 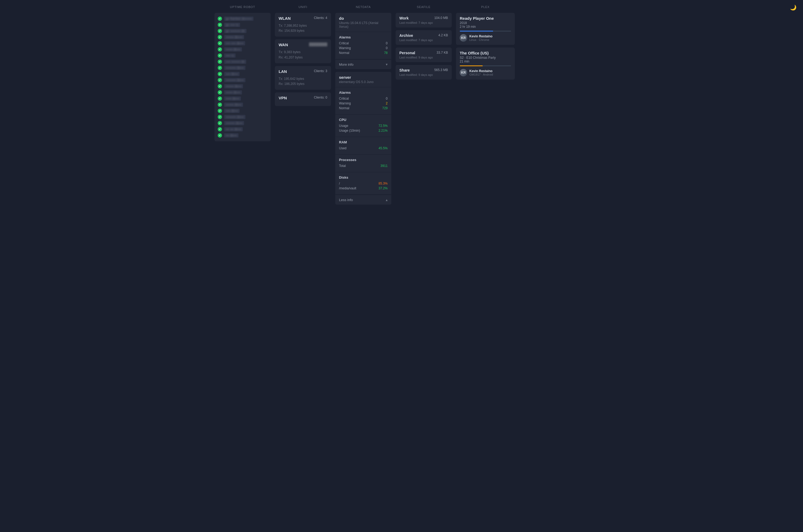 What do you see at coordinates (339, 183) in the screenshot?
I see `server-disk-root-label: /` at bounding box center [339, 183].